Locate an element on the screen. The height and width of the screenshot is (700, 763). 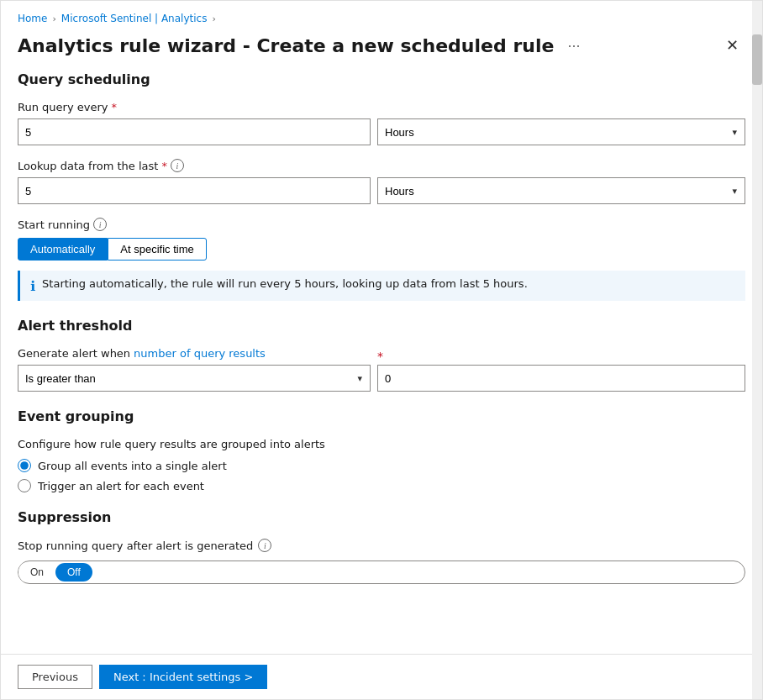
threshold-value-wrapper: * is located at coordinates (561, 378).